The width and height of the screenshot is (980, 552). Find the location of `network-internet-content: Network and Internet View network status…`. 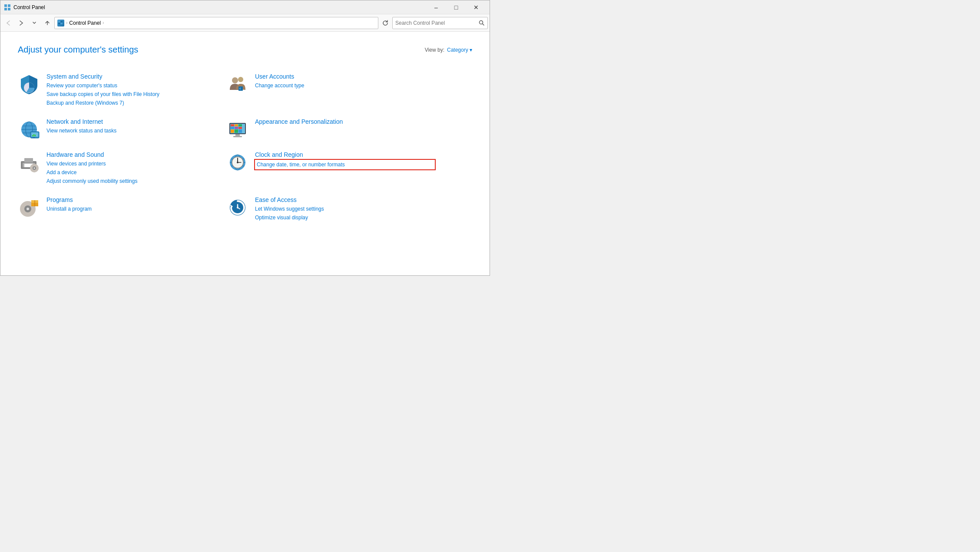

network-internet-content: Network and Internet View network status… is located at coordinates (136, 127).